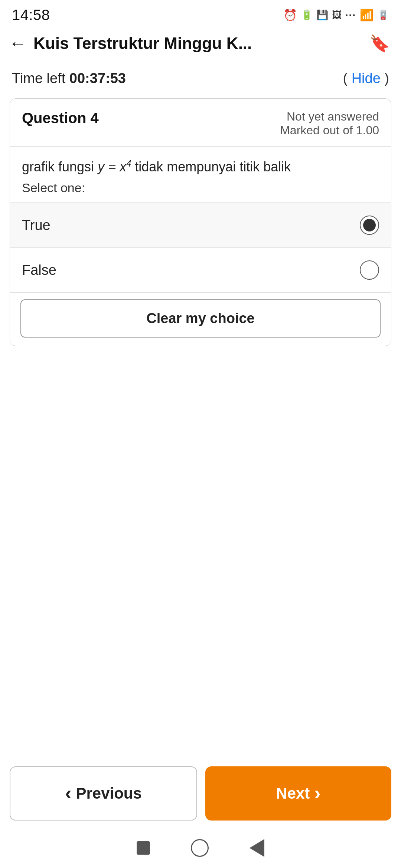 This screenshot has width=401, height=868. Describe the element at coordinates (347, 78) in the screenshot. I see `hide-paren-open: (` at that location.